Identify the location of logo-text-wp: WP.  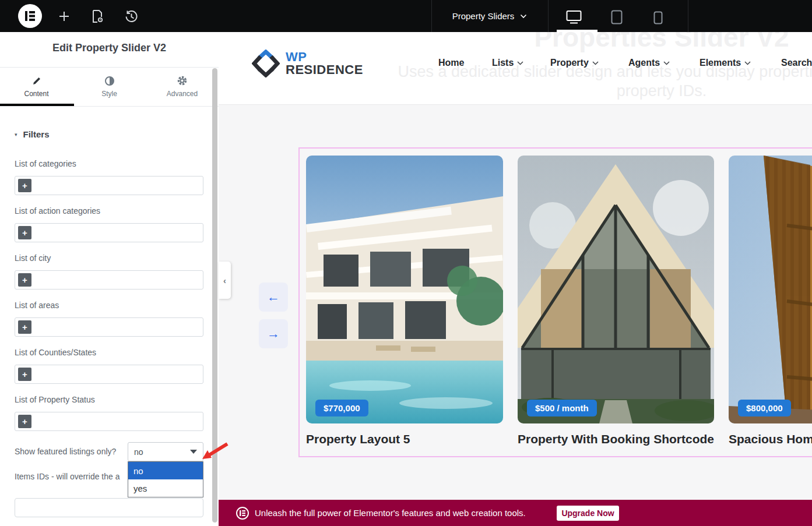
(324, 57).